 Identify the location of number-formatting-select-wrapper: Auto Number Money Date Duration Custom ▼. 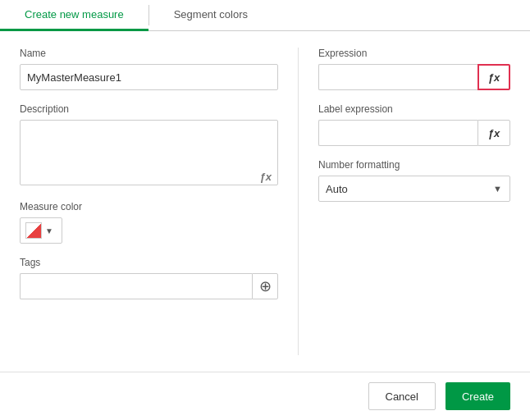
(414, 189).